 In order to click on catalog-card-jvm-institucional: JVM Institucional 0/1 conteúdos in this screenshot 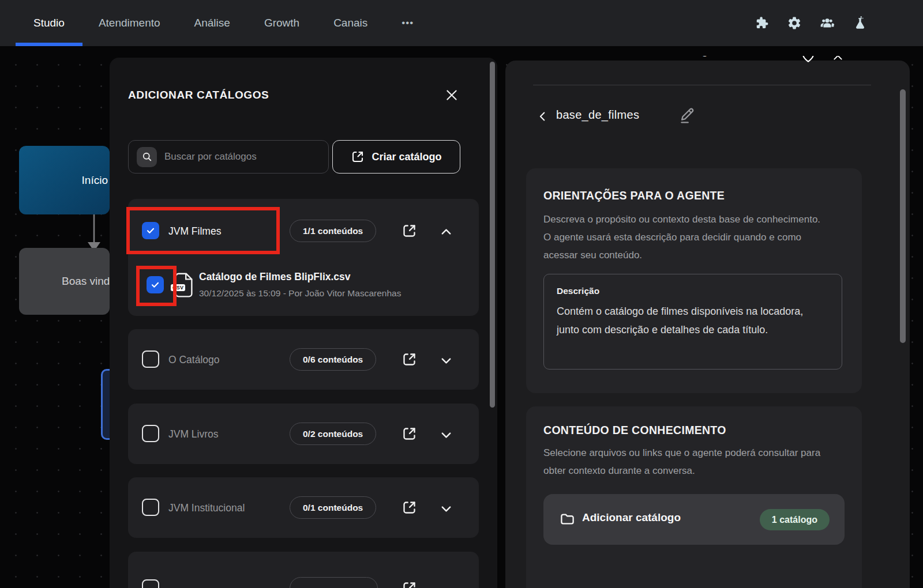, I will do `click(303, 507)`.